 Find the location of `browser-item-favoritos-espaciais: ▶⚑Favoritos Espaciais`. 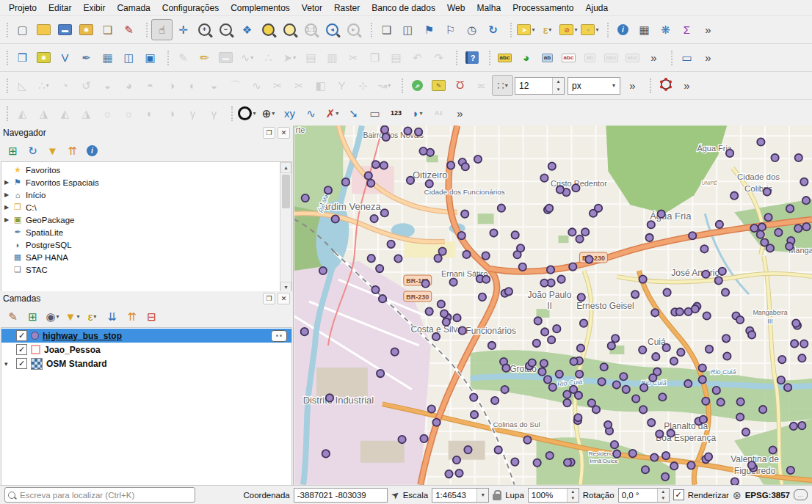

browser-item-favoritos-espaciais: ▶⚑Favoritos Espaciais is located at coordinates (147, 182).